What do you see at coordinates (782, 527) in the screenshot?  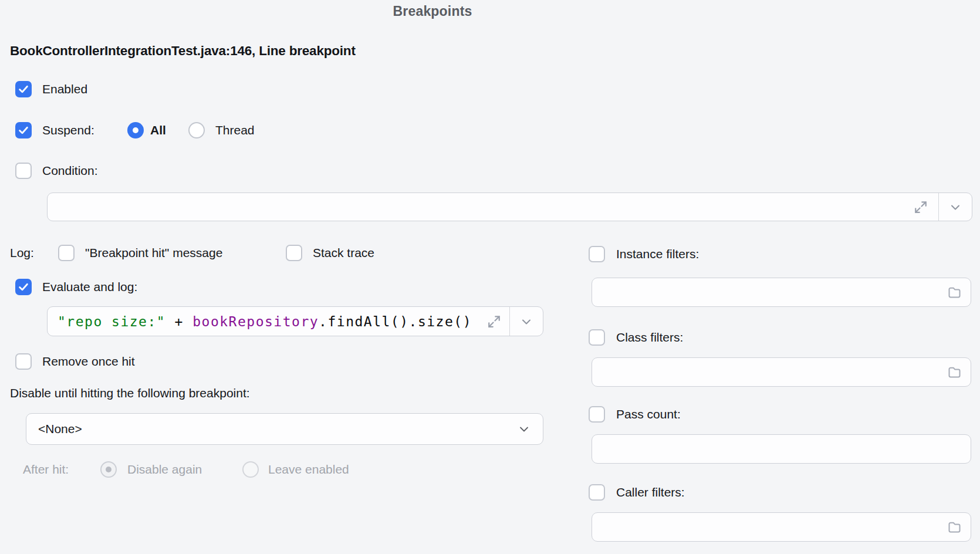 I see `caller-filters-input` at bounding box center [782, 527].